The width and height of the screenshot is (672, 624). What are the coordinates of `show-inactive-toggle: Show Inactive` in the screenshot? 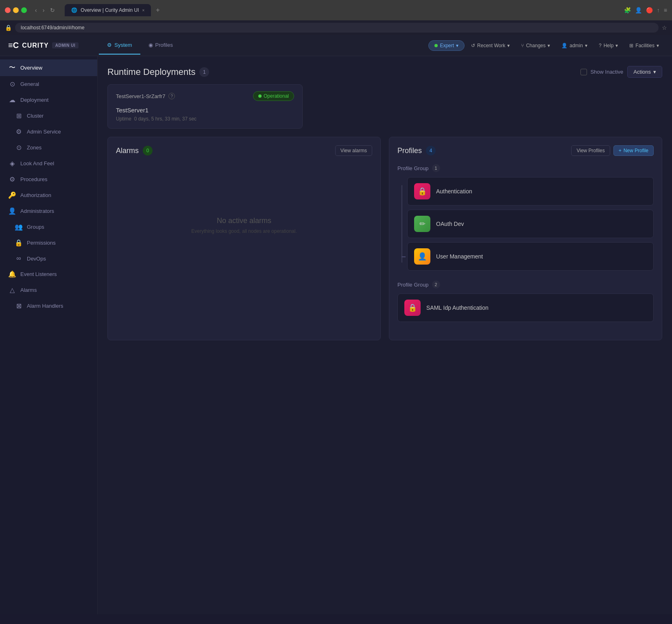 It's located at (602, 72).